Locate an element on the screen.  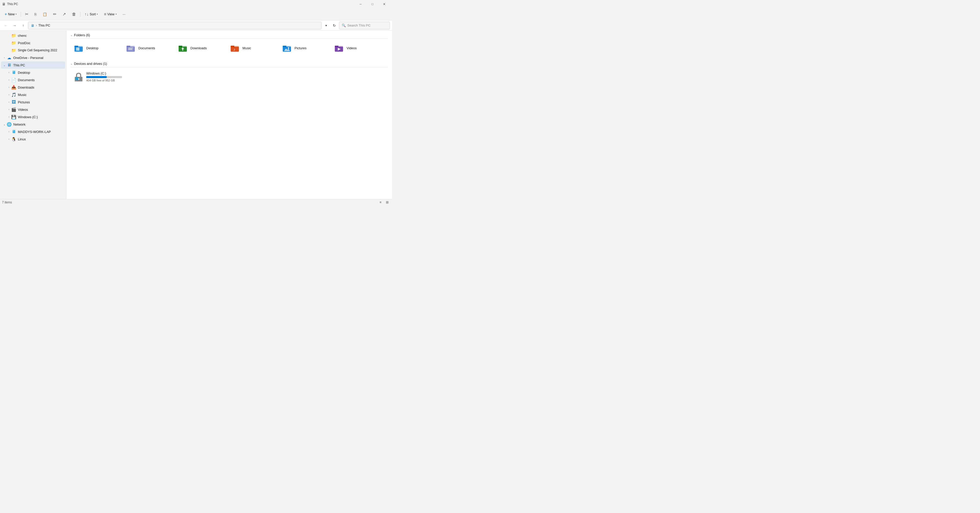
drive-item-windowsc: Windows (C:) 404 GB free of 952 GB is located at coordinates (101, 77).